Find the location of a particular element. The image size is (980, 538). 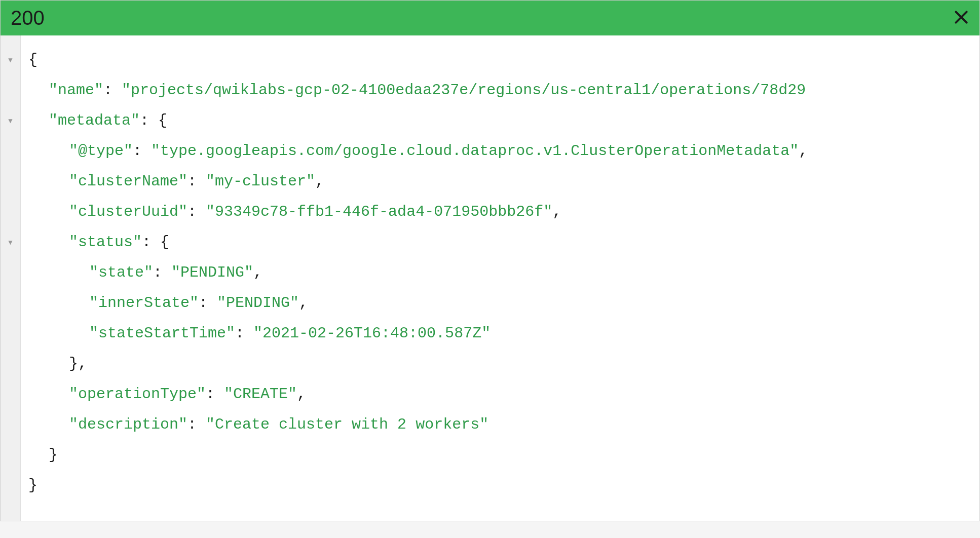

json-key: "metadata" is located at coordinates (94, 121).